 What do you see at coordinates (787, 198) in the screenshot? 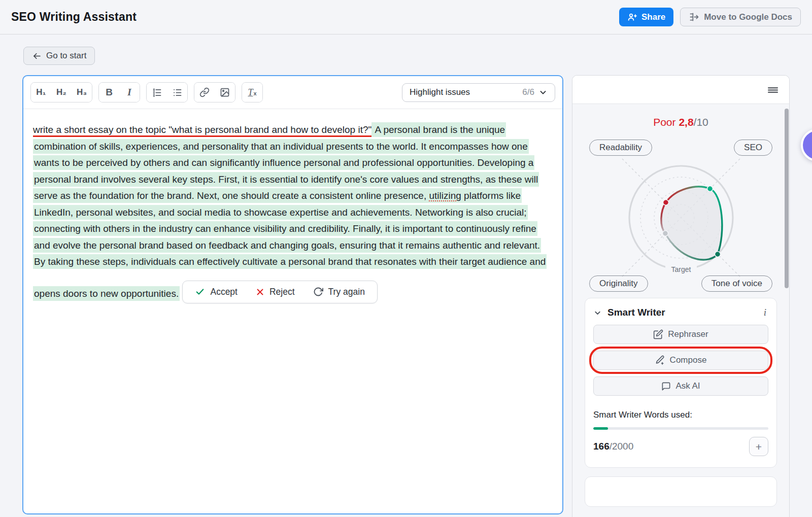
I see `sidebar-scrollbar` at bounding box center [787, 198].